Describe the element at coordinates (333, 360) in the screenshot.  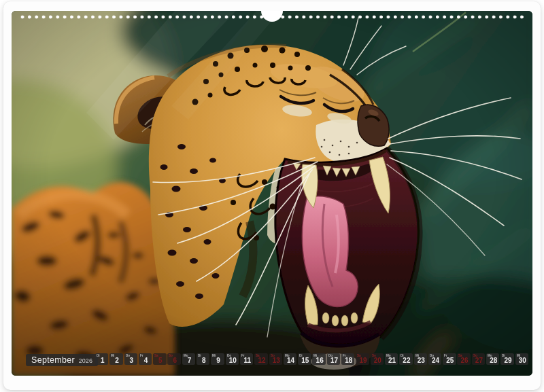
I see `day-number: 17` at that location.